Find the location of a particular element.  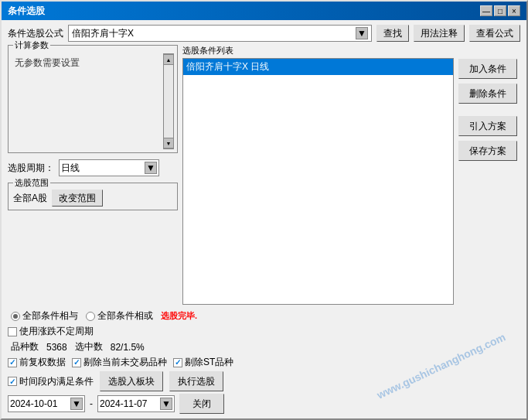

param-content: 无参数需要设置 is located at coordinates (86, 101).